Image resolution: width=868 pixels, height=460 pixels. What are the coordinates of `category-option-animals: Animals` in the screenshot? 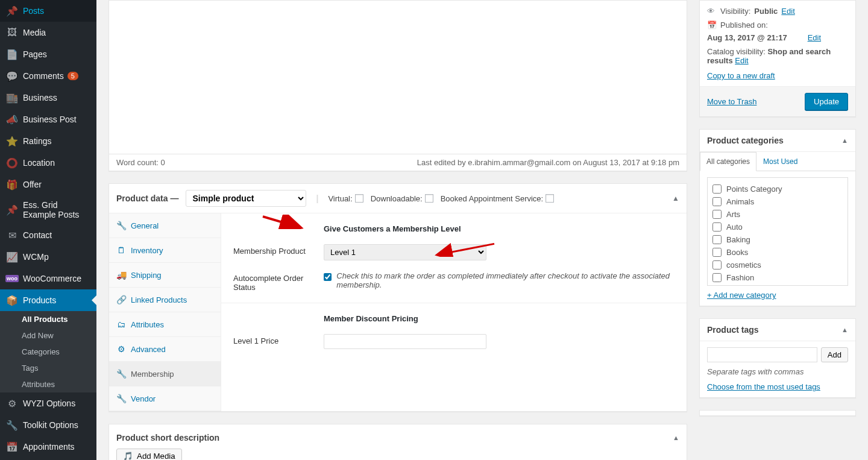 It's located at (778, 201).